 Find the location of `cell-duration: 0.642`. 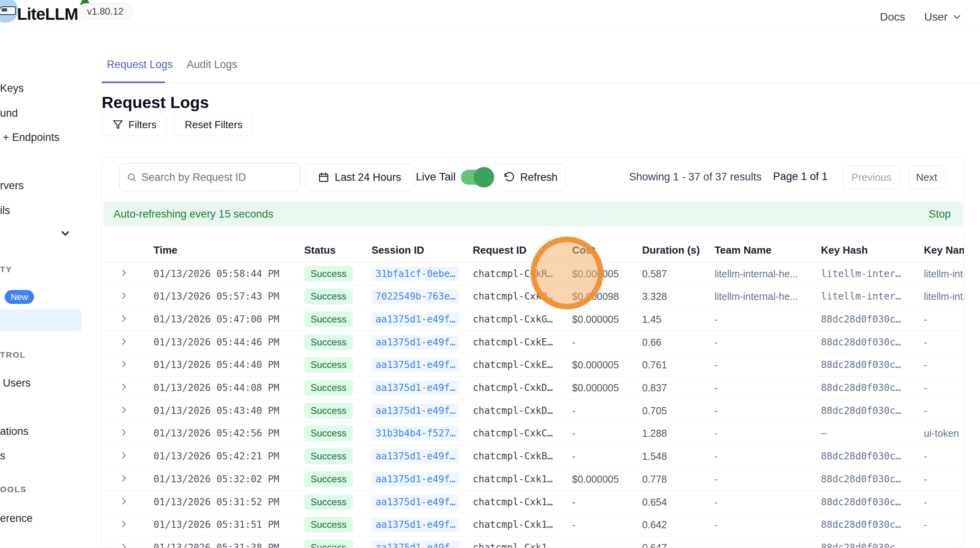

cell-duration: 0.642 is located at coordinates (654, 525).